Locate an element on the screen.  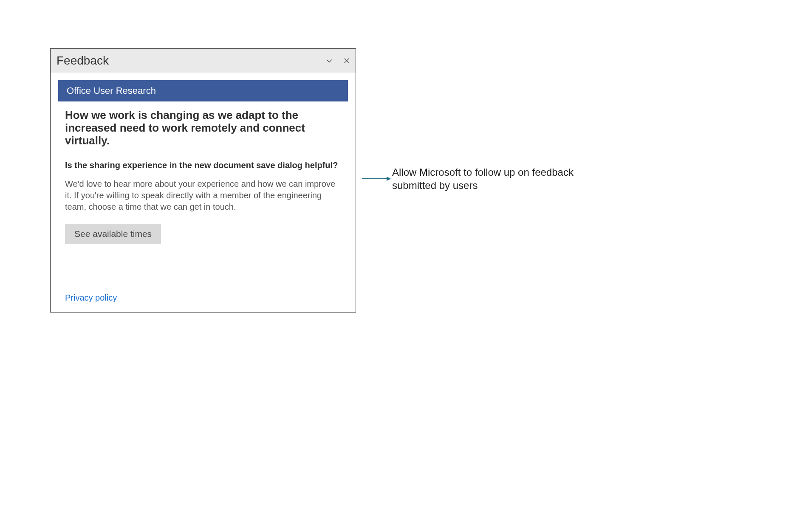
dialog-subheading: Is the sharing experience in the new doc… is located at coordinates (203, 166).